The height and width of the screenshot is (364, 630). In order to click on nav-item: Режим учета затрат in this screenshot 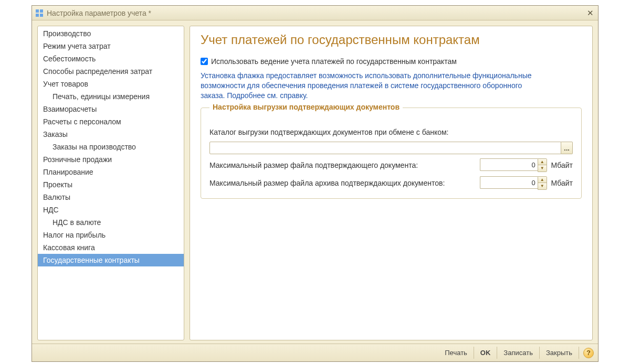, I will do `click(111, 46)`.